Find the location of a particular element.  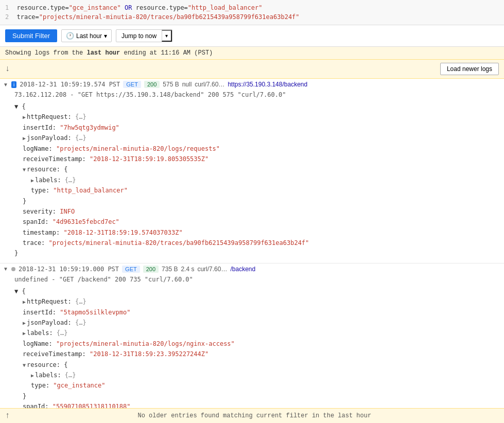

summary-text-2: undefined - "GET /backend" 200 735 "curl… is located at coordinates (104, 279).